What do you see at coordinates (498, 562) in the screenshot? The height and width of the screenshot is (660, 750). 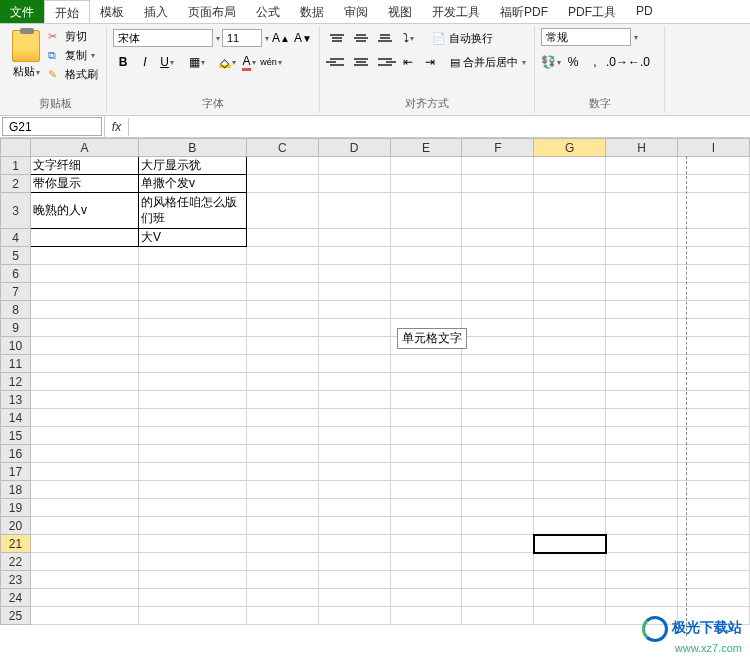 I see `cell-F22` at bounding box center [498, 562].